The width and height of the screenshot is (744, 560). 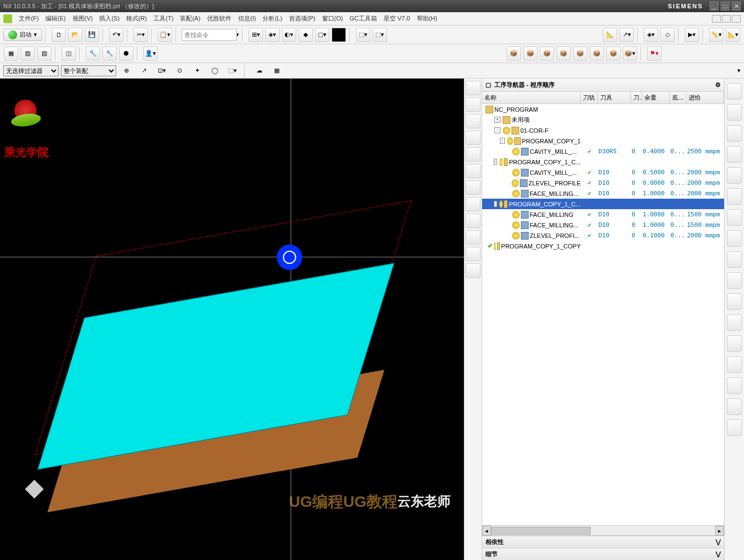 I want to click on vt8-button, so click(x=473, y=204).